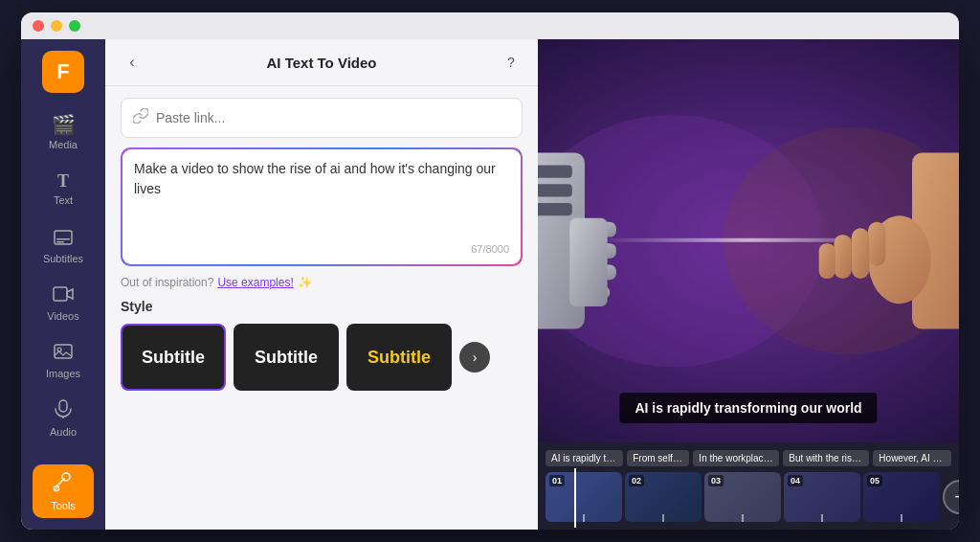 This screenshot has height=542, width=980. What do you see at coordinates (132, 62) in the screenshot?
I see `back-button: ‹` at bounding box center [132, 62].